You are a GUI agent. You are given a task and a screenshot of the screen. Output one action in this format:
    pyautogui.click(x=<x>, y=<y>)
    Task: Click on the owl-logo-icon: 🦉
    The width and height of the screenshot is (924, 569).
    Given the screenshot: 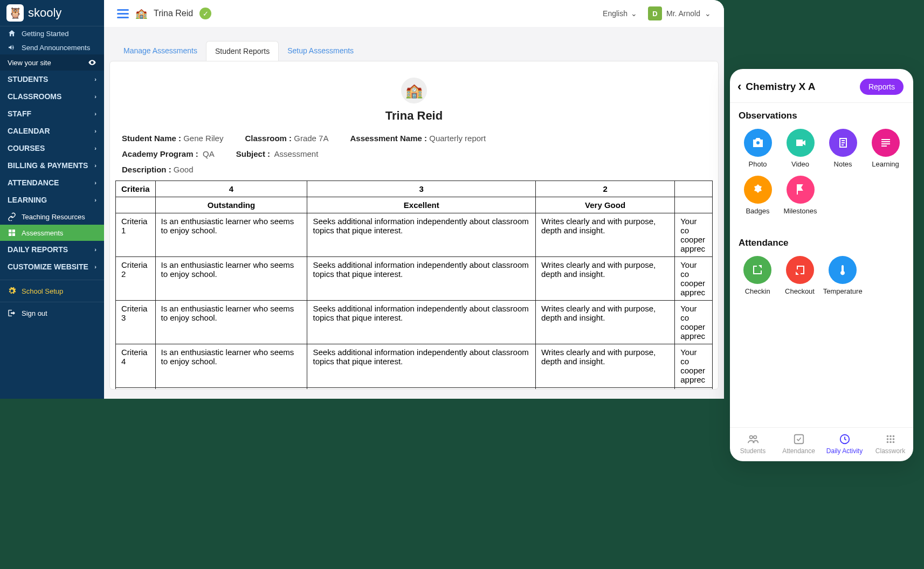 What is the action you would take?
    pyautogui.click(x=15, y=13)
    